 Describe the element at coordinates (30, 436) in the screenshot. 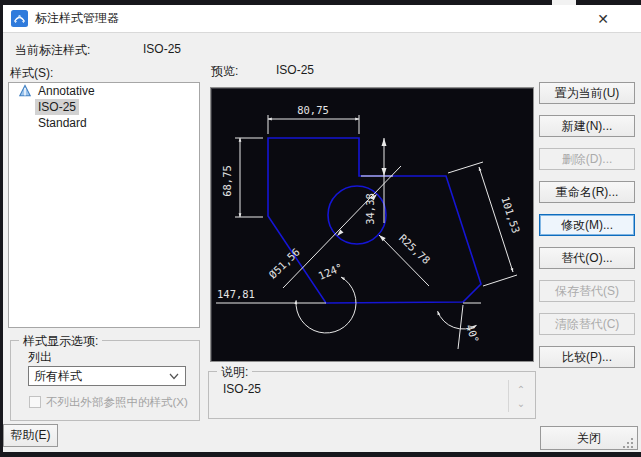

I see `help-button: 帮助(E)` at that location.